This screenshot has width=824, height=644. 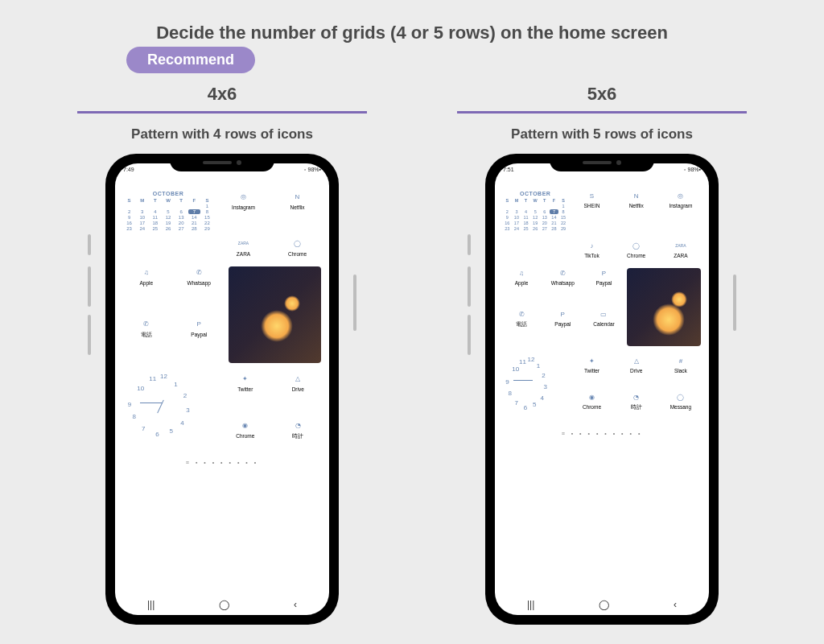 I want to click on grid-label-5x6: 5x6, so click(x=602, y=94).